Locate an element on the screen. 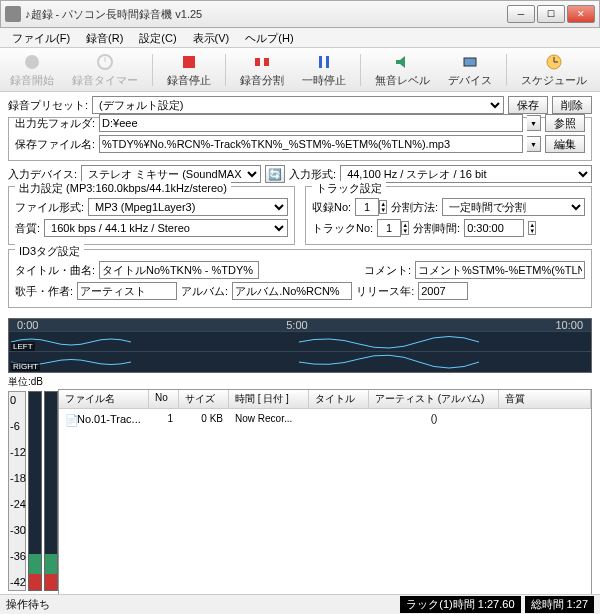 This screenshot has height=614, width=600. stop-icon is located at coordinates (189, 62).